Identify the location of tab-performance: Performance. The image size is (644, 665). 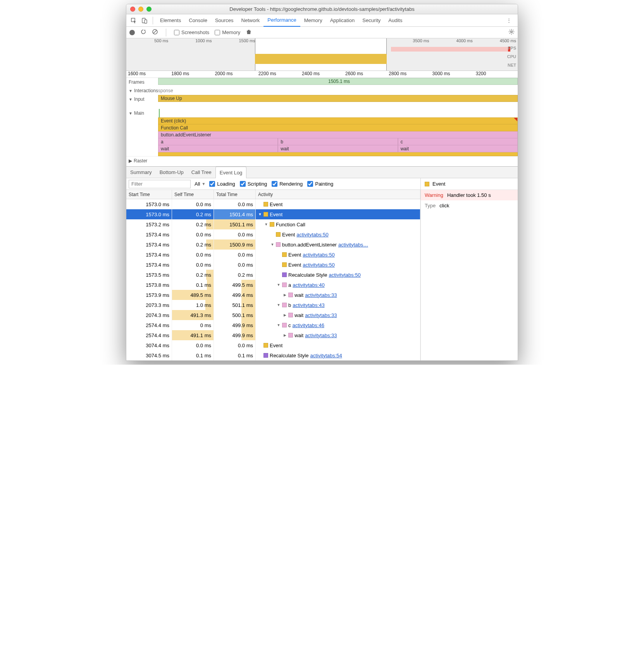
(282, 21).